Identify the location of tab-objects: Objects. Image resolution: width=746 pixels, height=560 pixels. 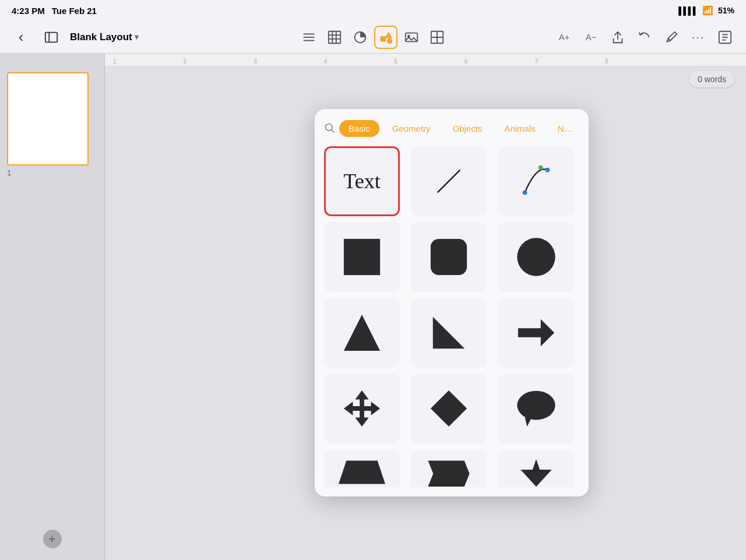
(467, 128).